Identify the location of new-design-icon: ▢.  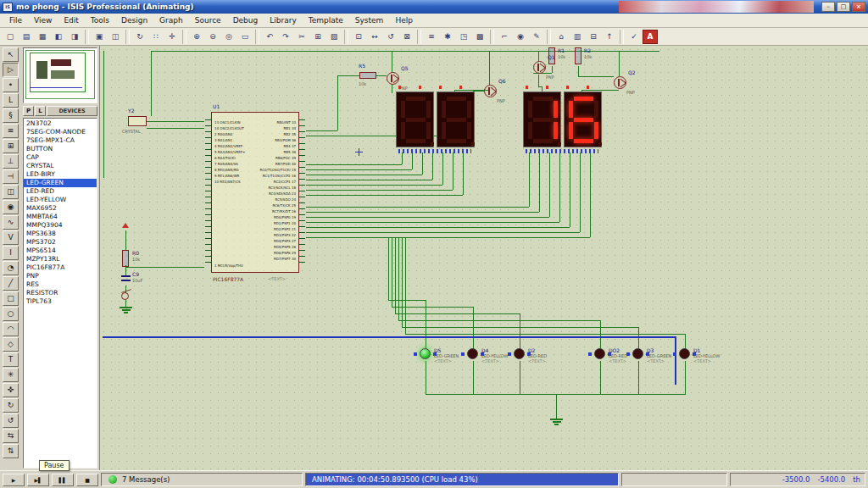
(10, 37).